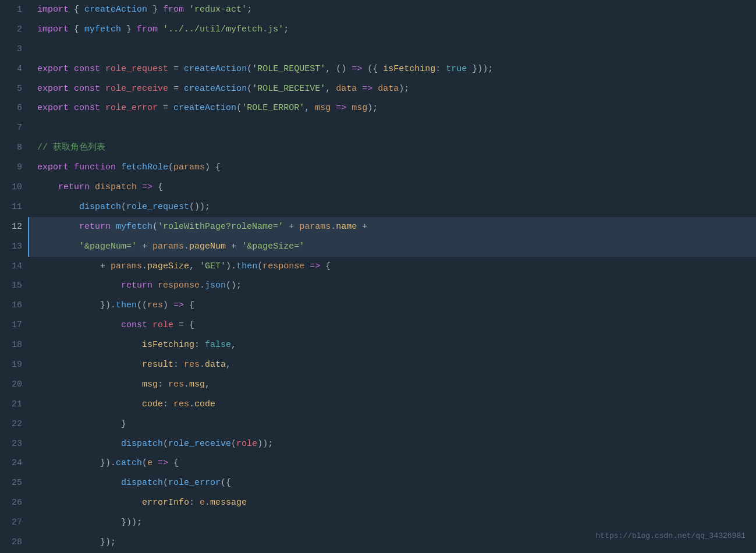 This screenshot has width=756, height=553. Describe the element at coordinates (14, 523) in the screenshot. I see `line-num-27: 27` at that location.